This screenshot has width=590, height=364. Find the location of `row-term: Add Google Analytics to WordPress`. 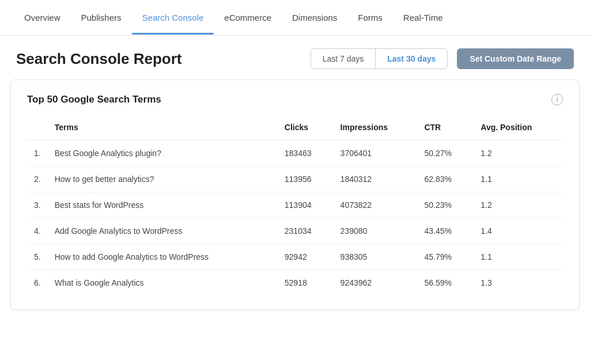

row-term: Add Google Analytics to WordPress is located at coordinates (162, 232).